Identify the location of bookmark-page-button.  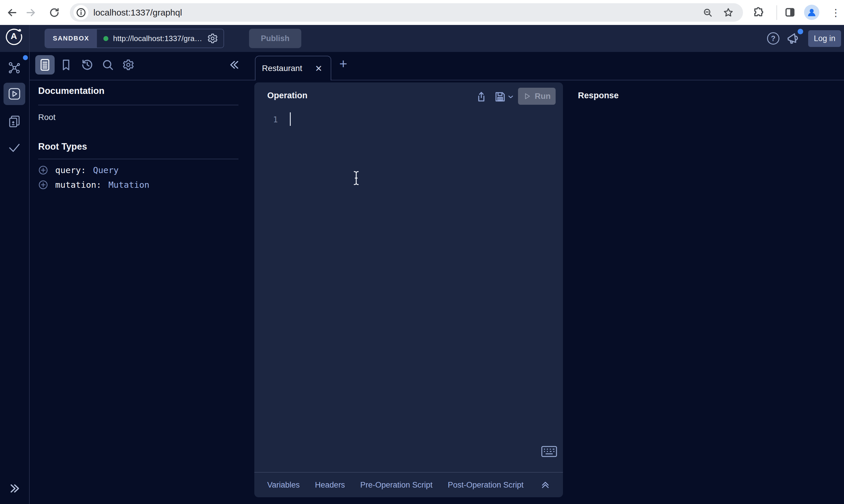
(728, 13).